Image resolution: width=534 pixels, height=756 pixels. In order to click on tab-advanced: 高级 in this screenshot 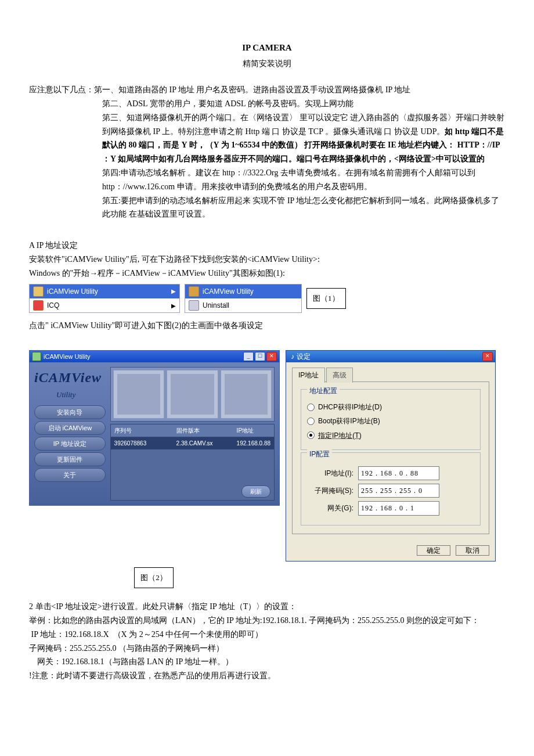, I will do `click(340, 375)`.